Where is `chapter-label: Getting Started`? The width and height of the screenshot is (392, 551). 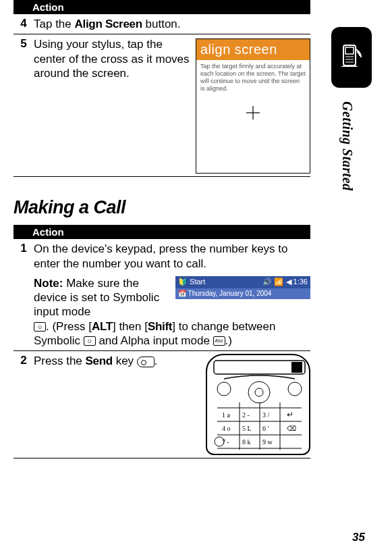
chapter-label: Getting Started is located at coordinates (347, 146).